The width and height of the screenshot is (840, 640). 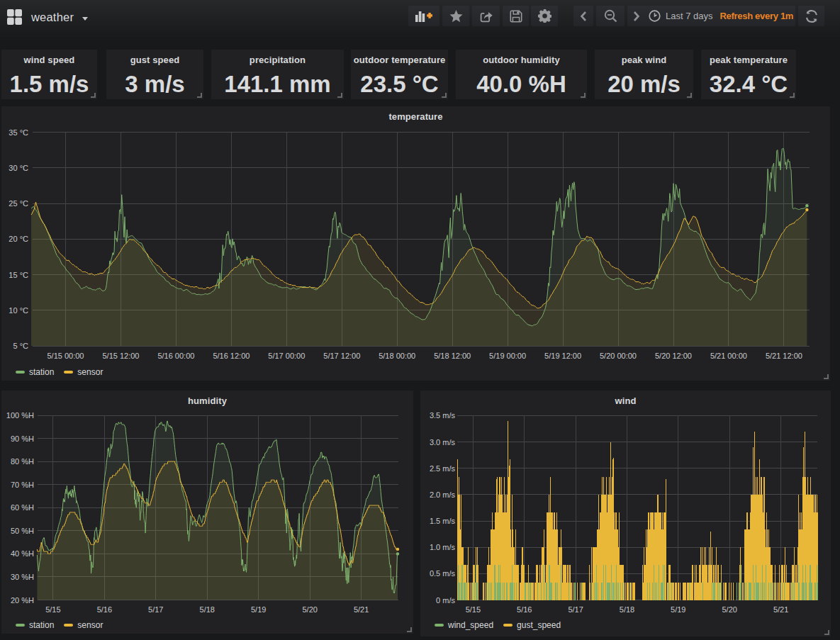 What do you see at coordinates (442, 468) in the screenshot?
I see `svg-text: 2.5 m/s` at bounding box center [442, 468].